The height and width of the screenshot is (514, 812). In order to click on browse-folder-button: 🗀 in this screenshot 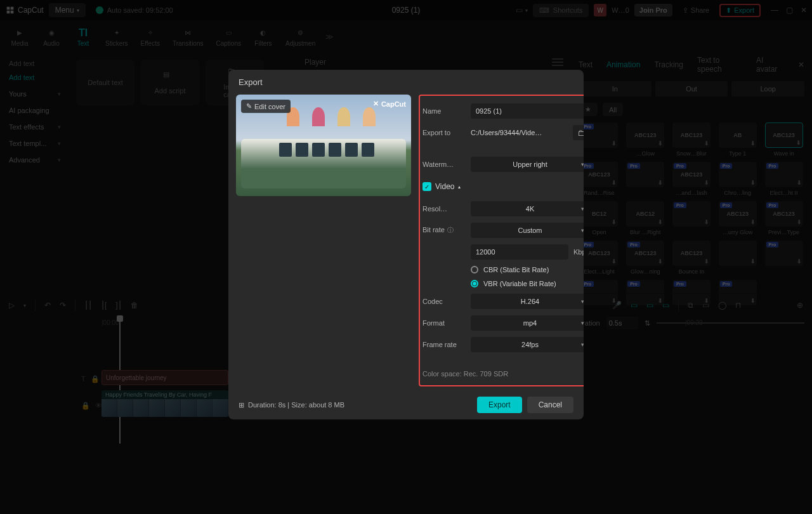, I will do `click(579, 133)`.